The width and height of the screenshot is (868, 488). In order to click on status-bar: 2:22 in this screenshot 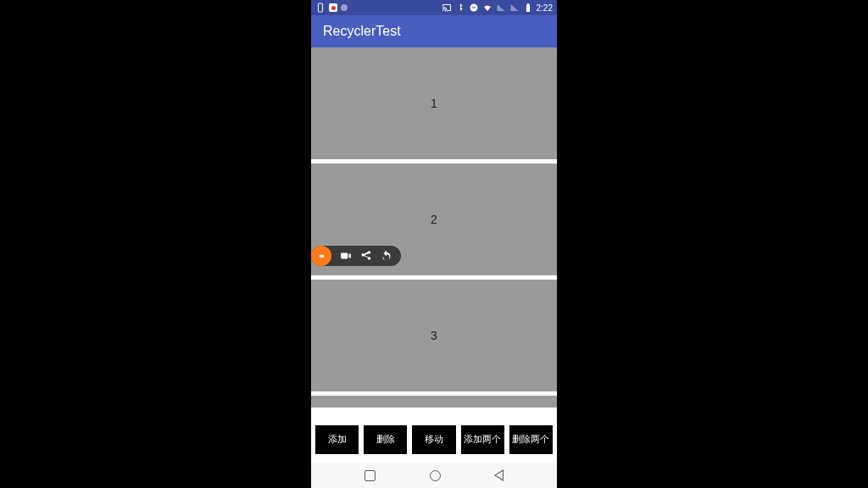, I will do `click(434, 8)`.